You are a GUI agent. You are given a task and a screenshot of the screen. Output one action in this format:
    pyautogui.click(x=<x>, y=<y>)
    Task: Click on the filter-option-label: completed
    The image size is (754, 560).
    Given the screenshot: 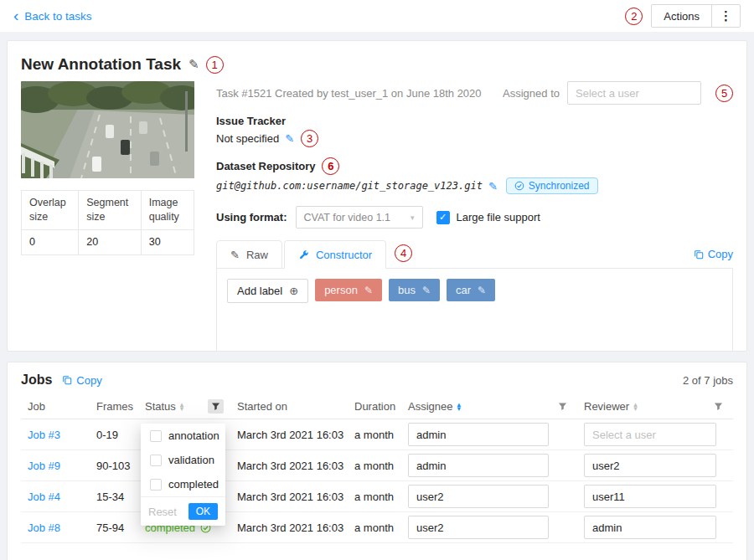 What is the action you would take?
    pyautogui.click(x=194, y=484)
    